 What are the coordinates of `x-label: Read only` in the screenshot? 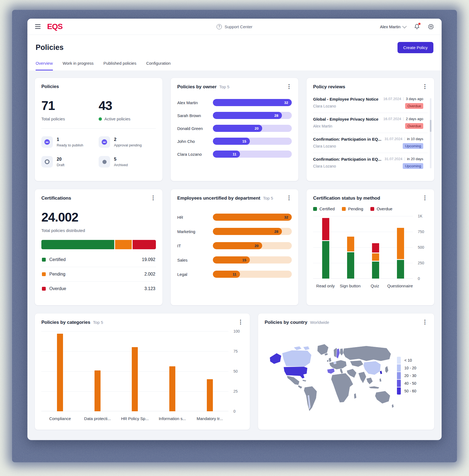 It's located at (325, 286).